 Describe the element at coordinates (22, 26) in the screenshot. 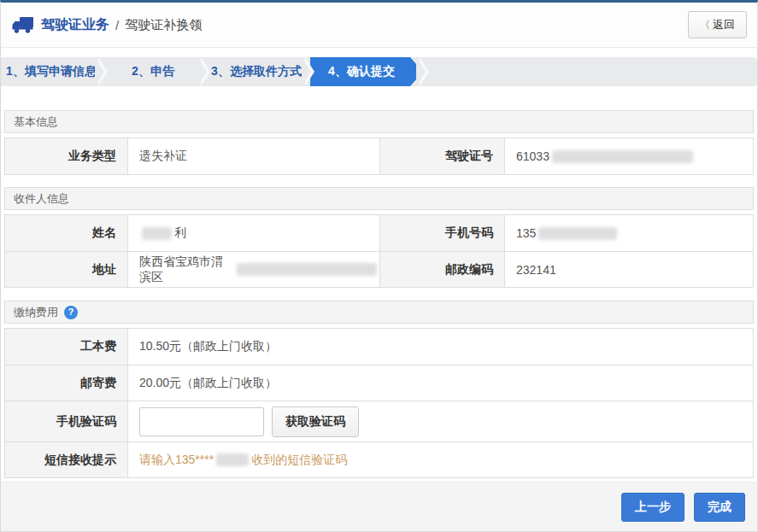

I see `truck-icon` at that location.